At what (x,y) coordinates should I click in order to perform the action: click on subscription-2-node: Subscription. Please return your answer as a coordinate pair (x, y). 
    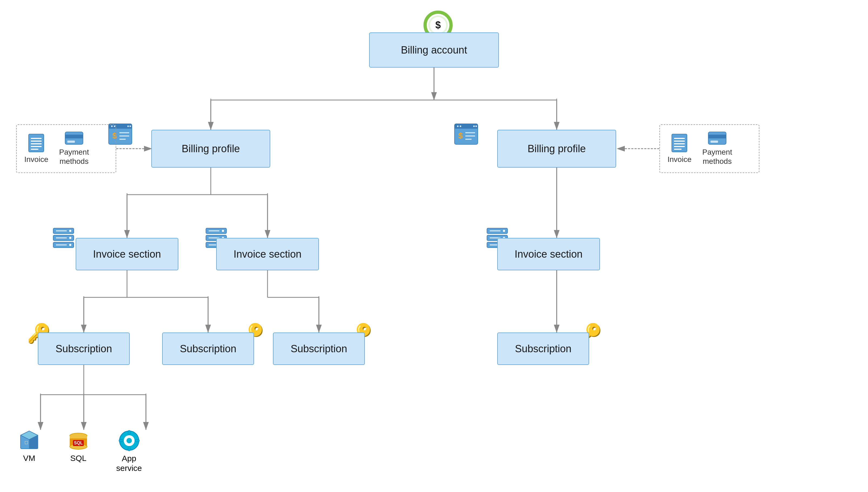
    Looking at the image, I should click on (208, 349).